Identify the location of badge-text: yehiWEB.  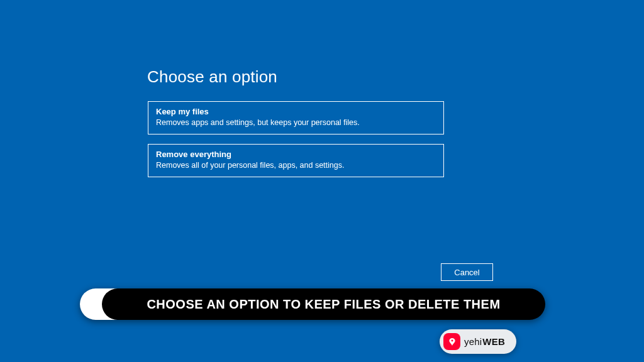
(484, 342).